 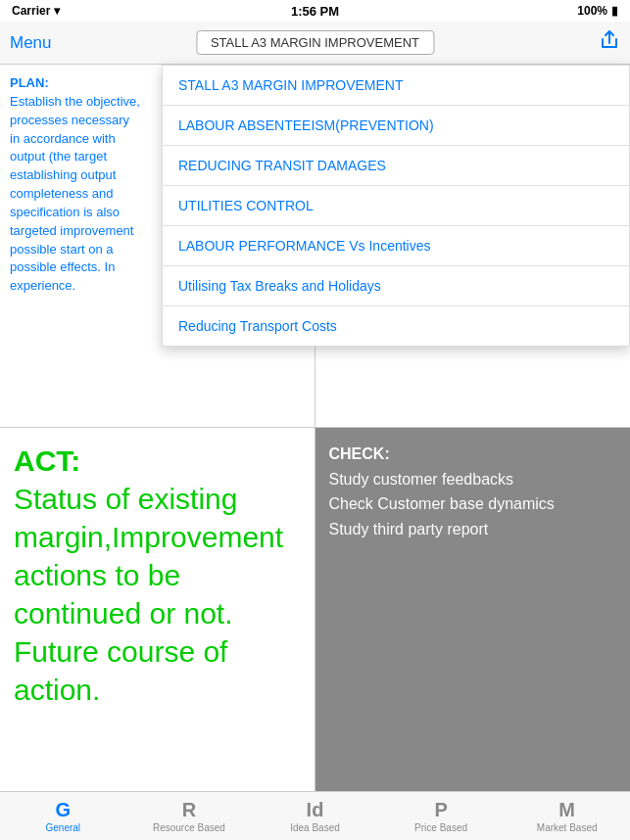 I want to click on plan-label: PLAN:, so click(x=29, y=82).